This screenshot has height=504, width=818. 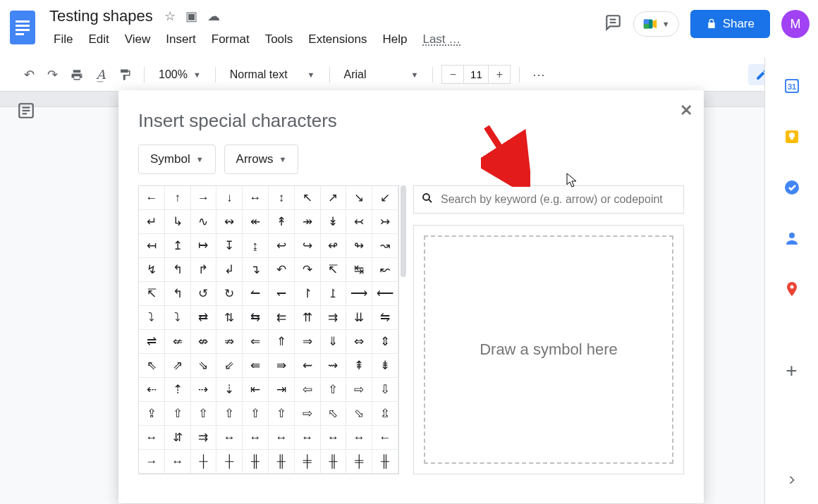 What do you see at coordinates (360, 414) in the screenshot?
I see `character-cell: ⬂` at bounding box center [360, 414].